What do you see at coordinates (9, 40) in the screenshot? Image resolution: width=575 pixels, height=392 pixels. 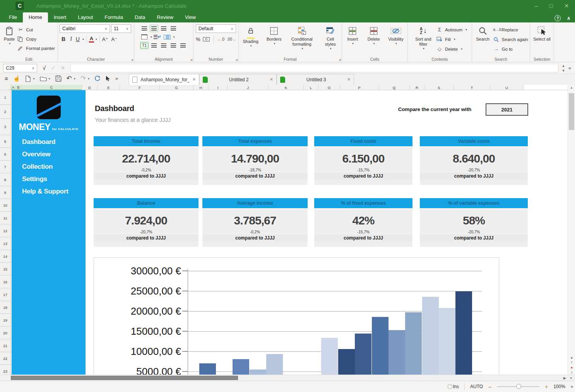 I see `paste-button: Paste▾` at bounding box center [9, 40].